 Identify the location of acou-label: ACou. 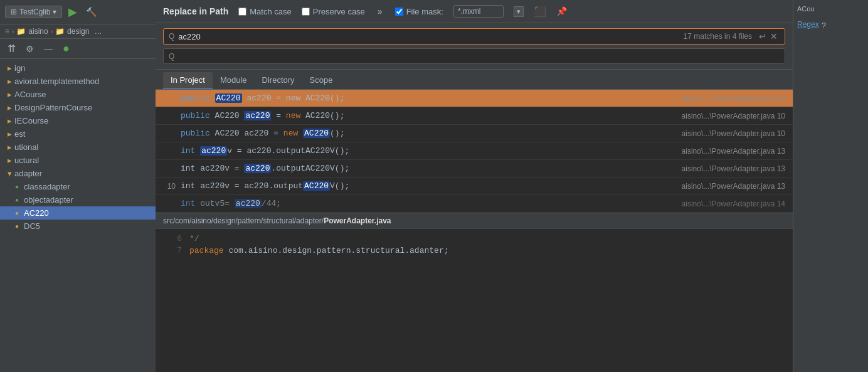
(806, 9).